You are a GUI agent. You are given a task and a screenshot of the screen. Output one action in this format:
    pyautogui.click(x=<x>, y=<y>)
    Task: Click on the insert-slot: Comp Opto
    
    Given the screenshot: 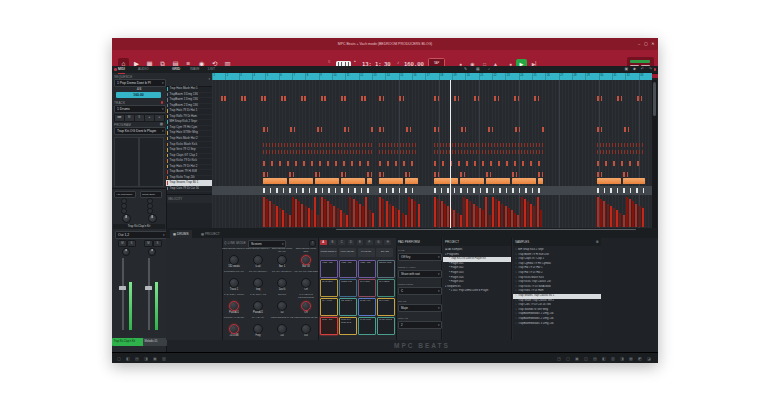 What is the action you would take?
    pyautogui.click(x=151, y=194)
    